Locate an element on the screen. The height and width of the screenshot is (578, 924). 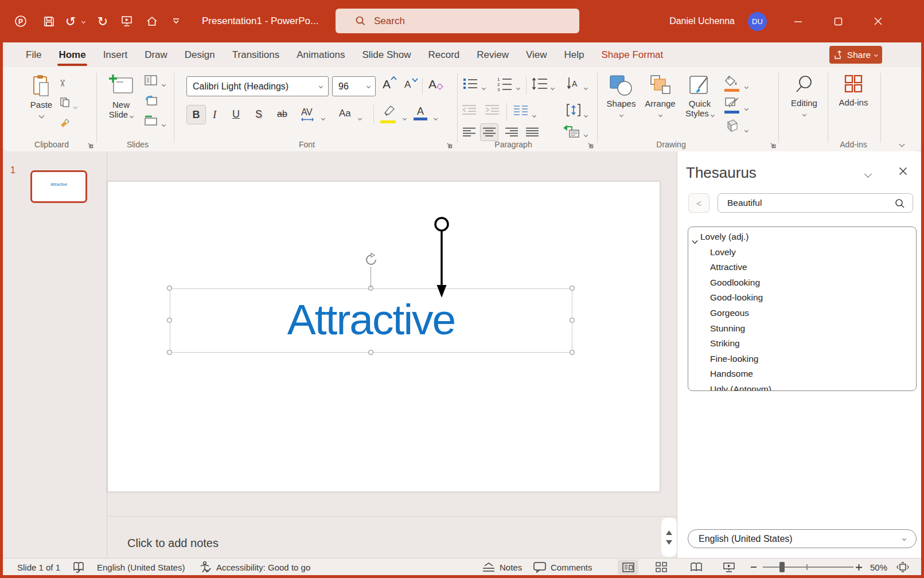
font-dialog-launcher is located at coordinates (450, 144).